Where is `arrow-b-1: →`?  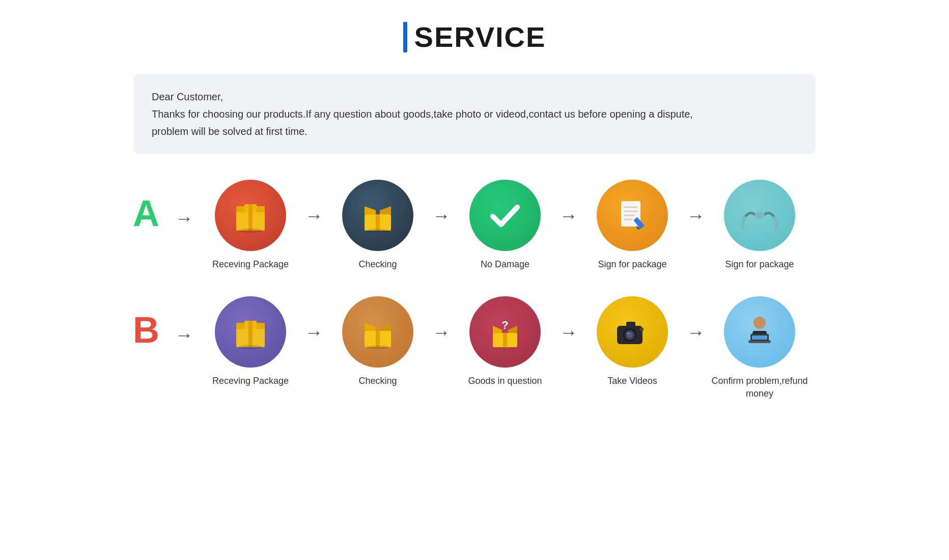 arrow-b-1: → is located at coordinates (314, 332).